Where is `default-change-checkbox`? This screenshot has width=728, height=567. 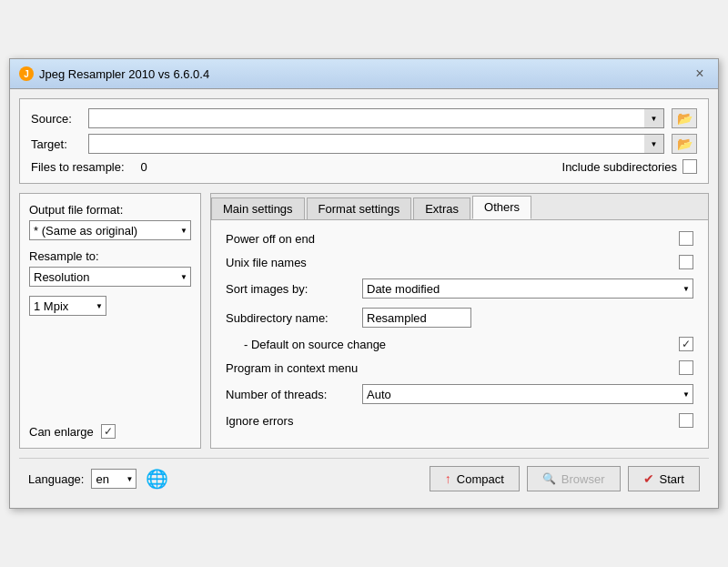 default-change-checkbox is located at coordinates (686, 344).